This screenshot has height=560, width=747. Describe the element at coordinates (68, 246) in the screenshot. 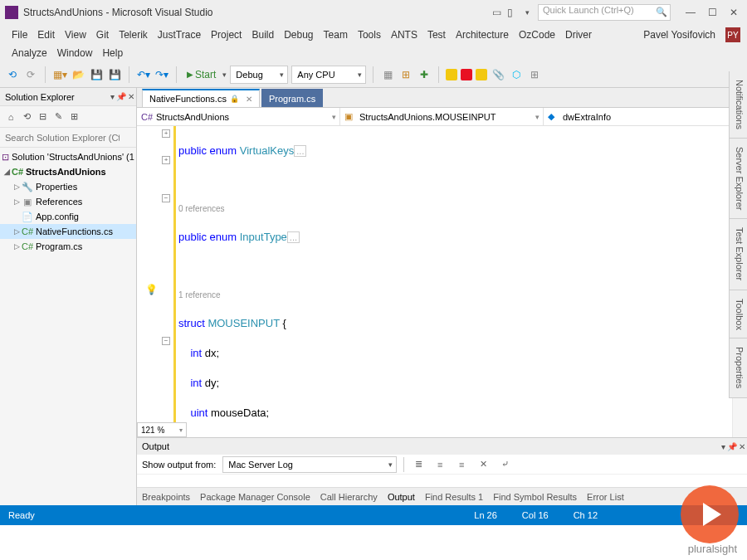

I see `tree-item: ▷C#Program.cs` at that location.